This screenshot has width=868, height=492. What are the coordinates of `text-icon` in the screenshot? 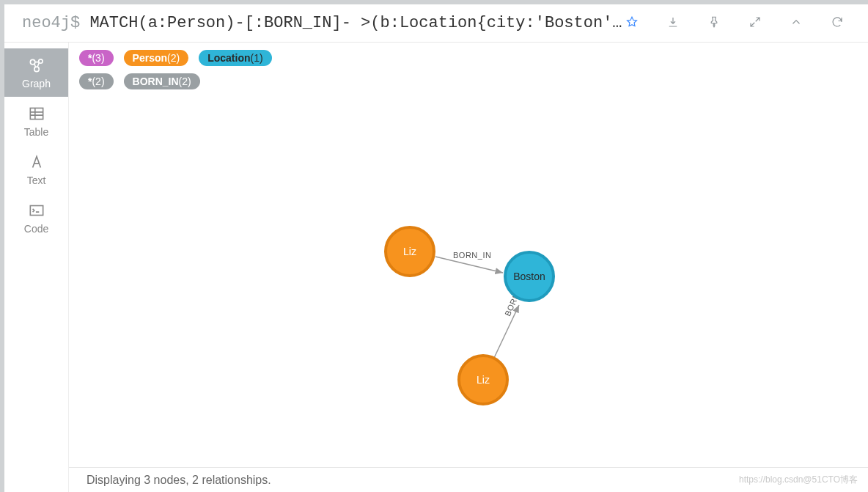 It's located at (37, 162).